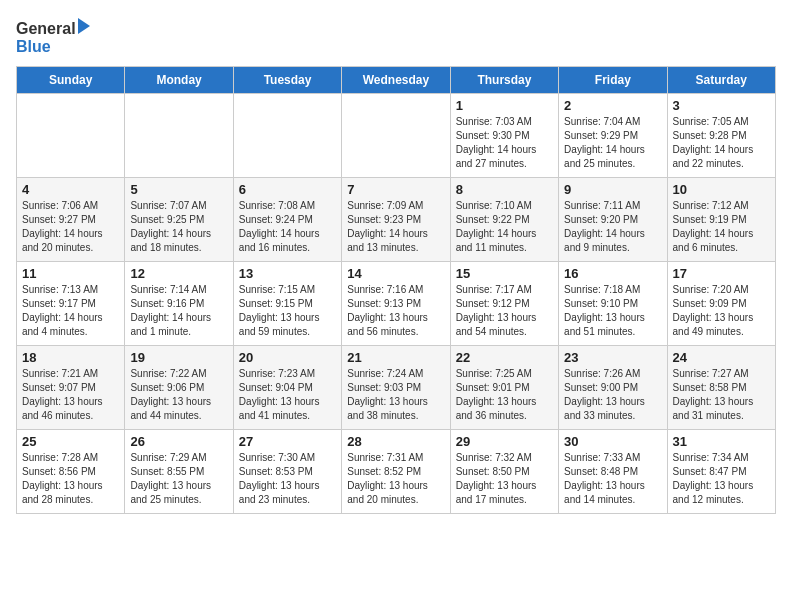 The width and height of the screenshot is (792, 612). Describe the element at coordinates (504, 358) in the screenshot. I see `day-number: 22` at that location.